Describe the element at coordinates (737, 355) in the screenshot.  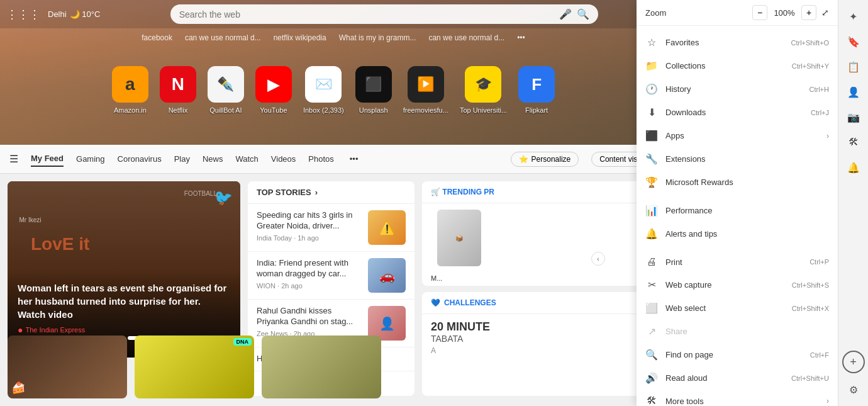
I see `menu-item-findonpage: 🔍 Find on page Ctrl+F` at that location.